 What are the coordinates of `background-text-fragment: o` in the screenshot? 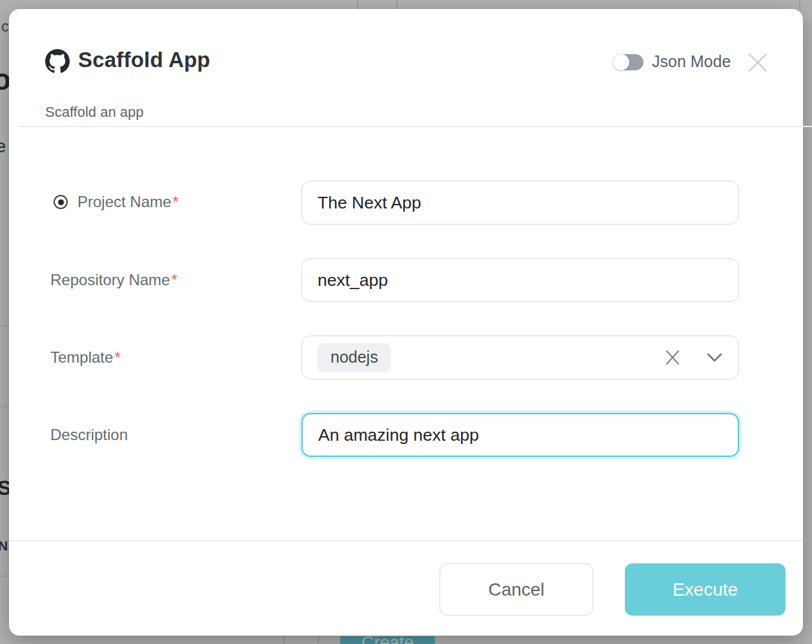 It's located at (5, 79).